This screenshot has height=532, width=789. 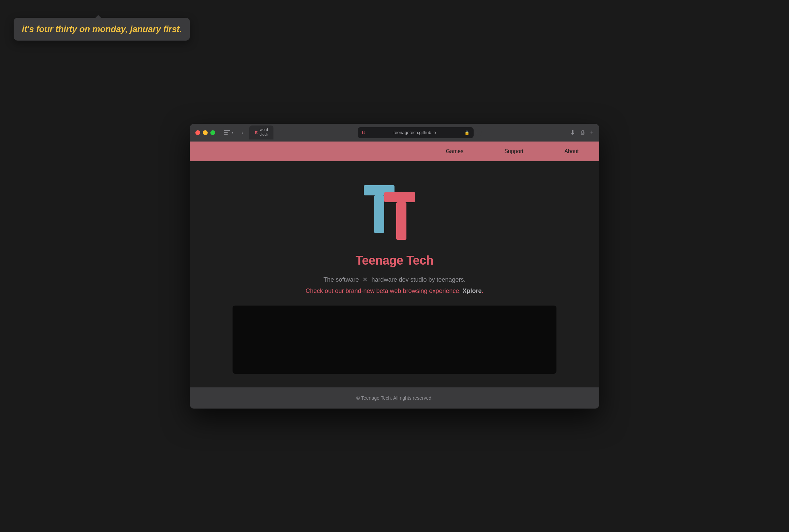 I want to click on cta-period: ., so click(x=483, y=291).